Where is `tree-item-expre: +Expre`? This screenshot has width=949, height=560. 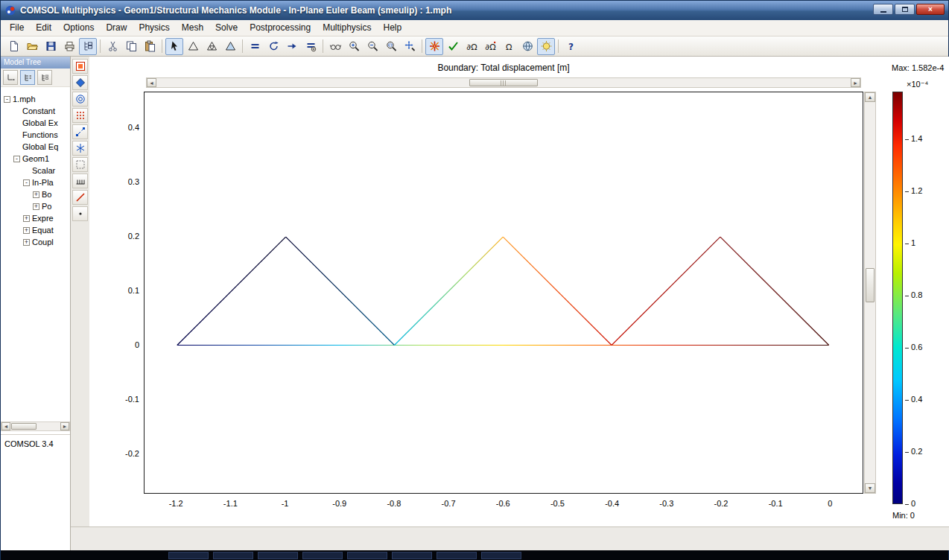
tree-item-expre: +Expre is located at coordinates (36, 218).